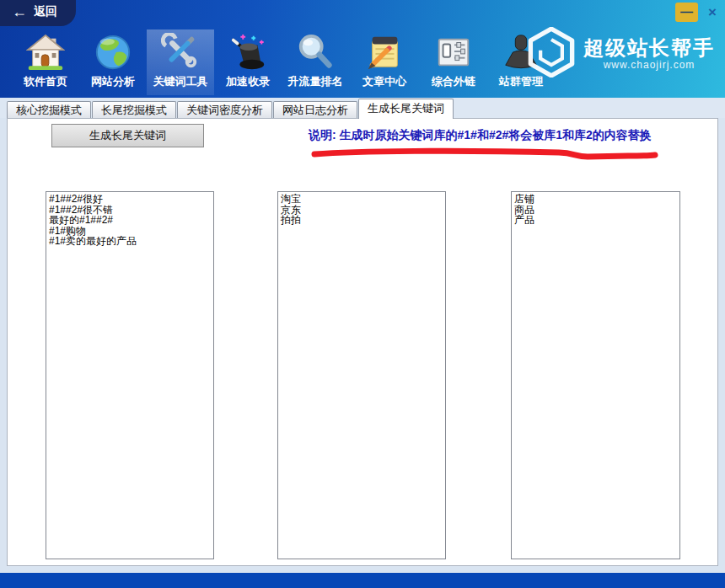  What do you see at coordinates (46, 62) in the screenshot?
I see `nav-item-home: 软件首页` at bounding box center [46, 62].